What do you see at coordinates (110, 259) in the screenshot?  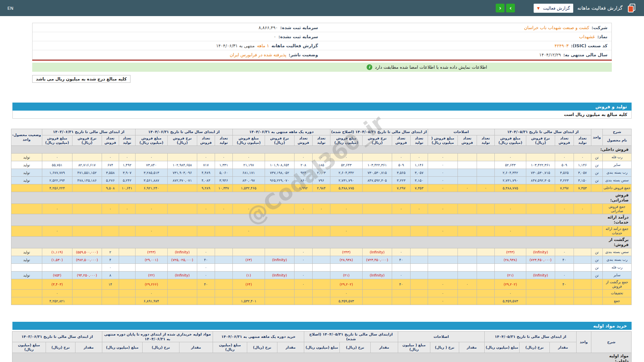 I see `value-cell: ۴` at bounding box center [110, 259].